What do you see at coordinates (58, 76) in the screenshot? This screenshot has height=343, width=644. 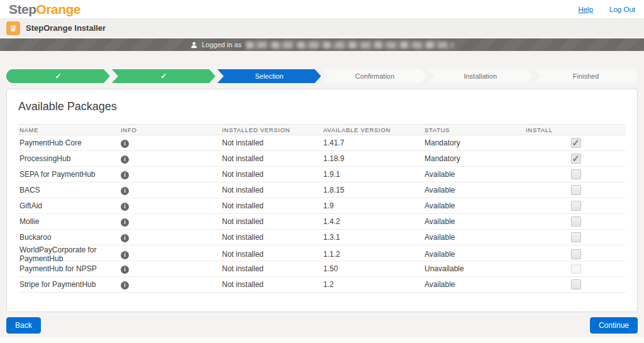 I see `check-icon: ✓` at bounding box center [58, 76].